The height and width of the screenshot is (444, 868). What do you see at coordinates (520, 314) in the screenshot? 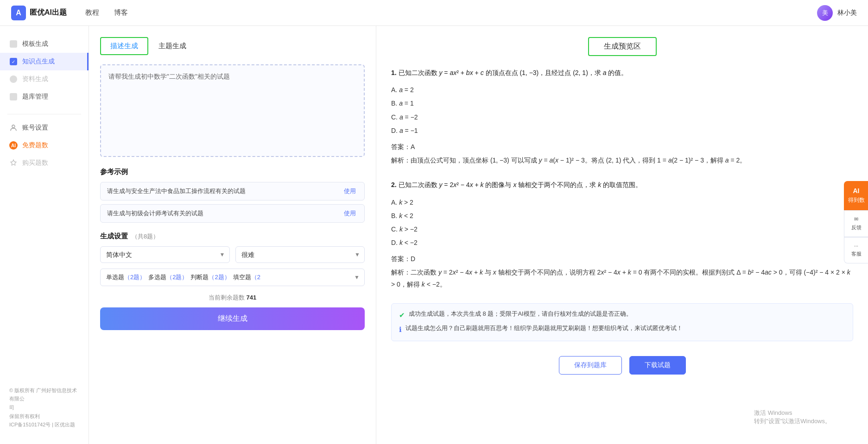
I see `status-success-text: 成功生成试题，本次共生成 8 题；受限于AI模型，请自行核对生成的试题是否正确。` at bounding box center [520, 314].